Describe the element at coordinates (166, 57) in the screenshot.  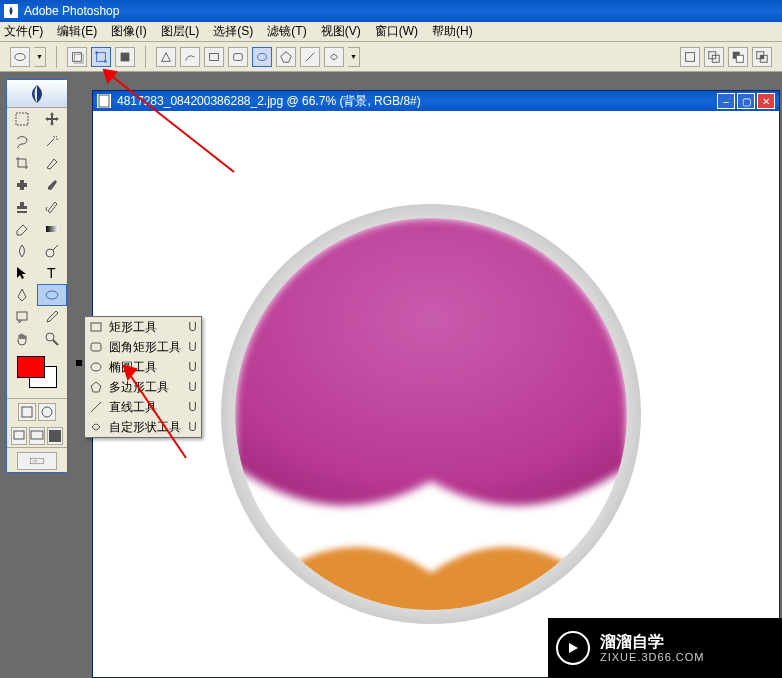
I see `pen-icon` at that location.